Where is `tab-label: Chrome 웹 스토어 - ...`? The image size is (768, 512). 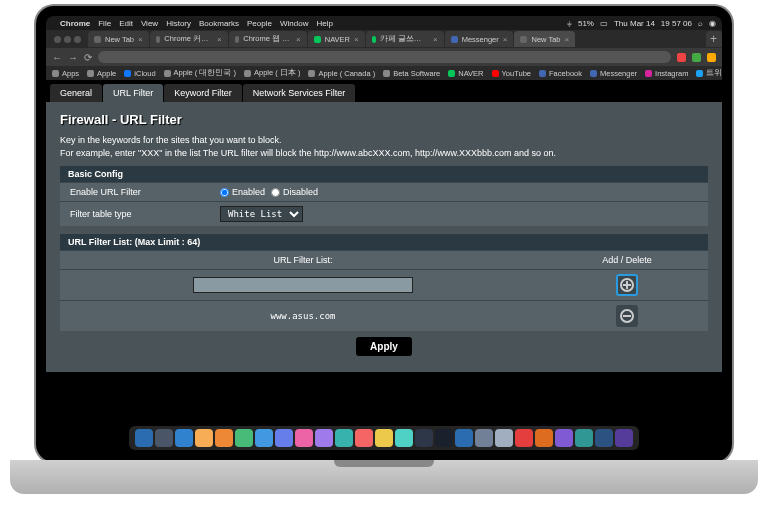
tab-label: Chrome 웹 스토어 - ... is located at coordinates (268, 39).